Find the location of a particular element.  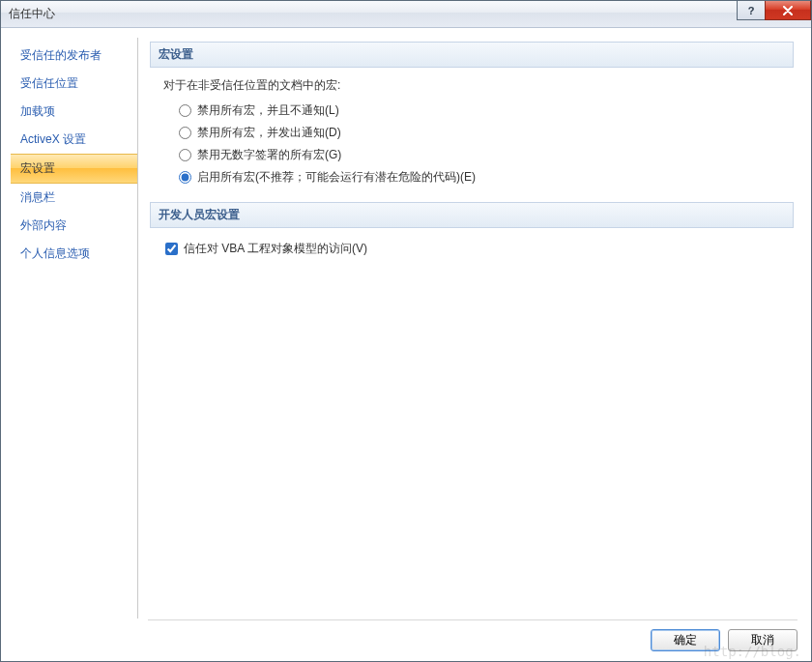

section-header-developer: 开发人员宏设置 is located at coordinates (472, 215).